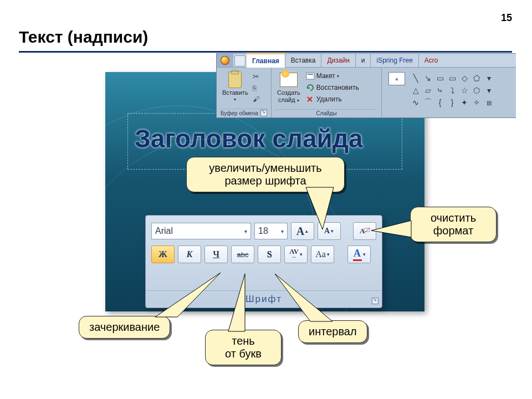  I want to click on tab-home: Главная, so click(266, 60).